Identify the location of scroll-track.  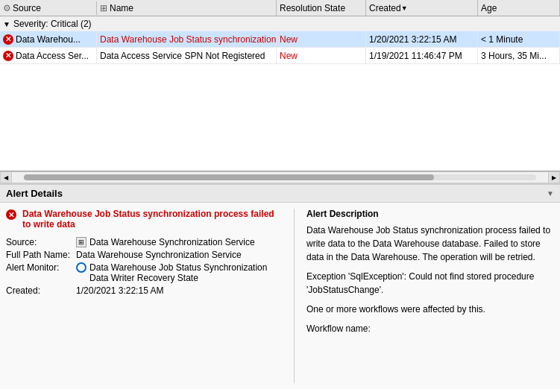
(280, 177).